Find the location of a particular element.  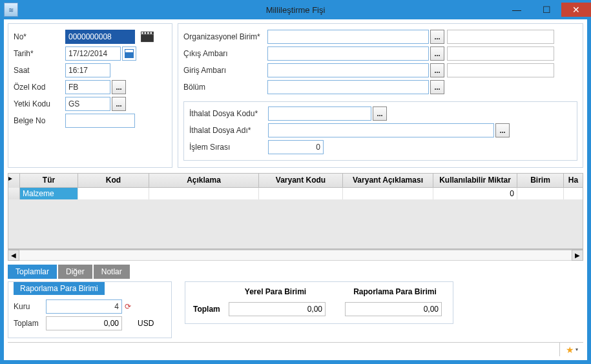

col-yerel: Yerel Para Birimi is located at coordinates (275, 292).